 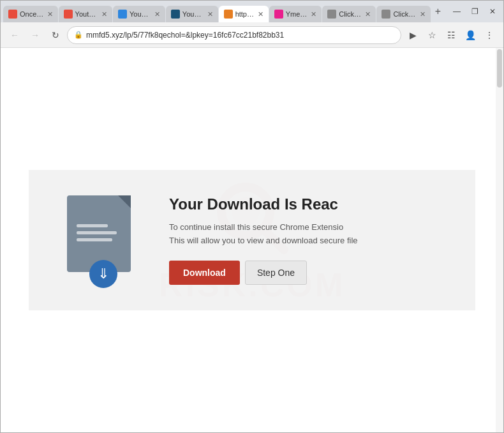 I want to click on menu-icon: ⋮, so click(x=489, y=35).